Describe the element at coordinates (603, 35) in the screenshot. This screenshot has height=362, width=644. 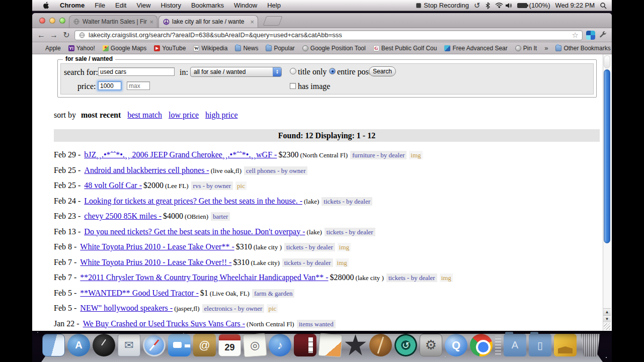
I see `wrench-menu-icon` at that location.